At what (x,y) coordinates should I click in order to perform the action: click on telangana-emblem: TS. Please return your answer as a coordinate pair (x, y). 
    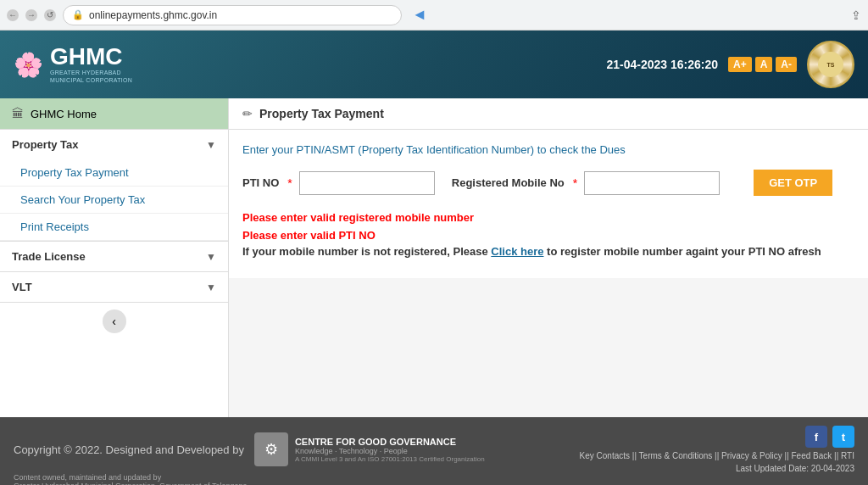
    Looking at the image, I should click on (831, 64).